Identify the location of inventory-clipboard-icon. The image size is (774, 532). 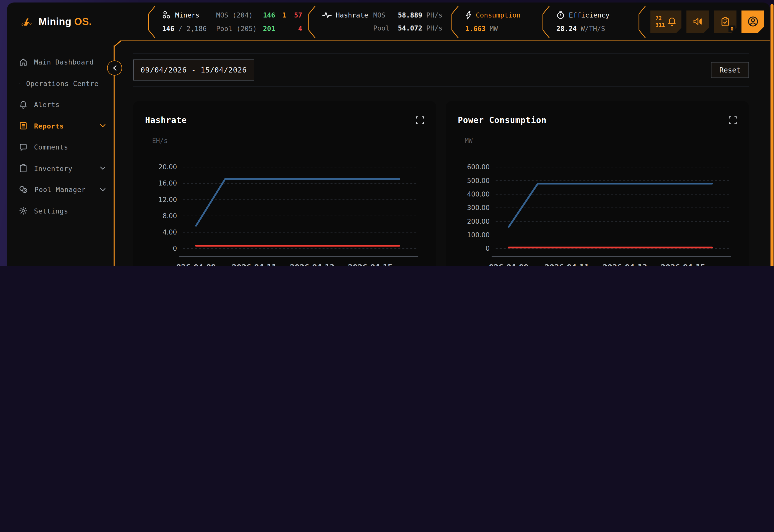
(23, 169).